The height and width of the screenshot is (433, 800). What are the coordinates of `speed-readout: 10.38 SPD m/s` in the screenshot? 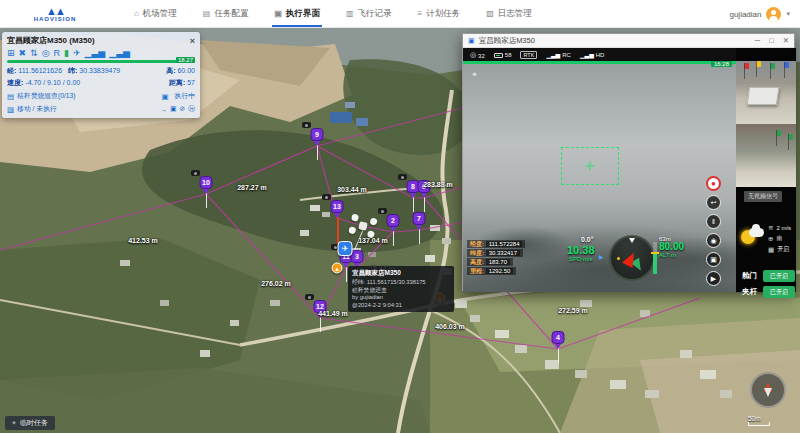 It's located at (581, 254).